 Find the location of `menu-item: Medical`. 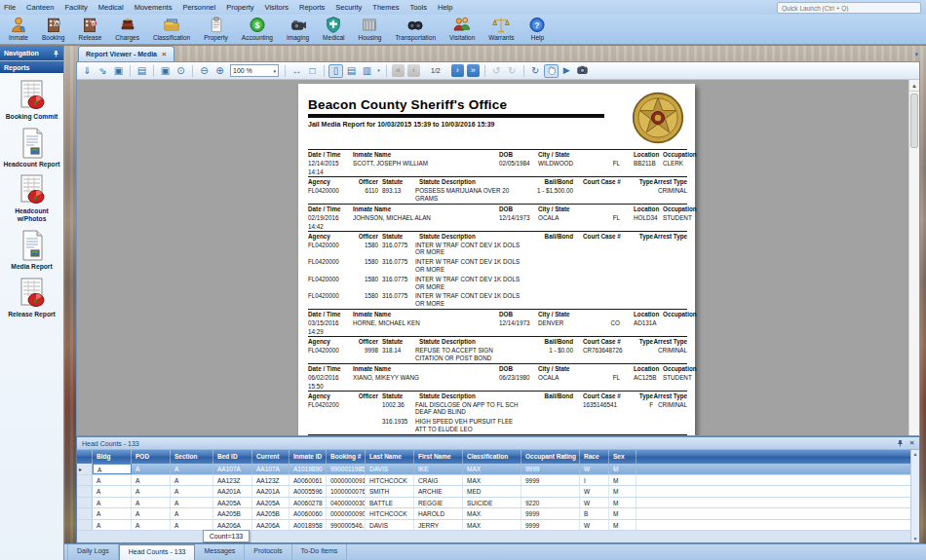

menu-item: Medical is located at coordinates (111, 8).